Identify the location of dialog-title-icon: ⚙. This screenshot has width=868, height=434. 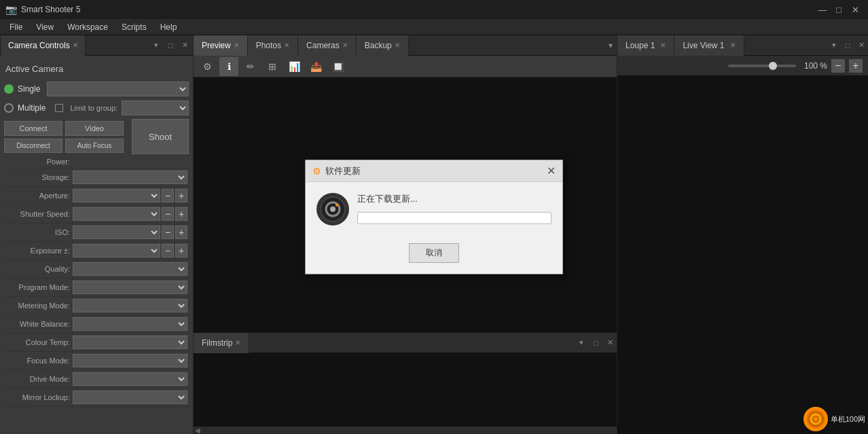
(317, 171).